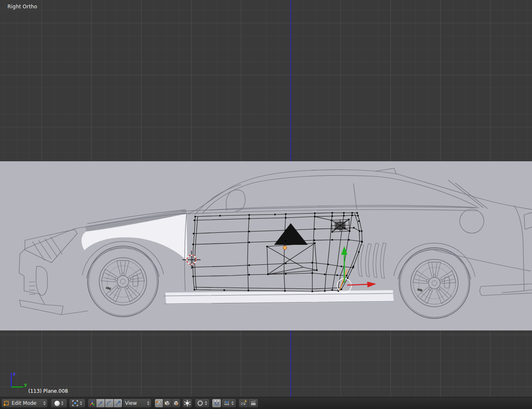 This screenshot has height=409, width=532. Describe the element at coordinates (229, 403) in the screenshot. I see `snap-element-dropdown` at that location.